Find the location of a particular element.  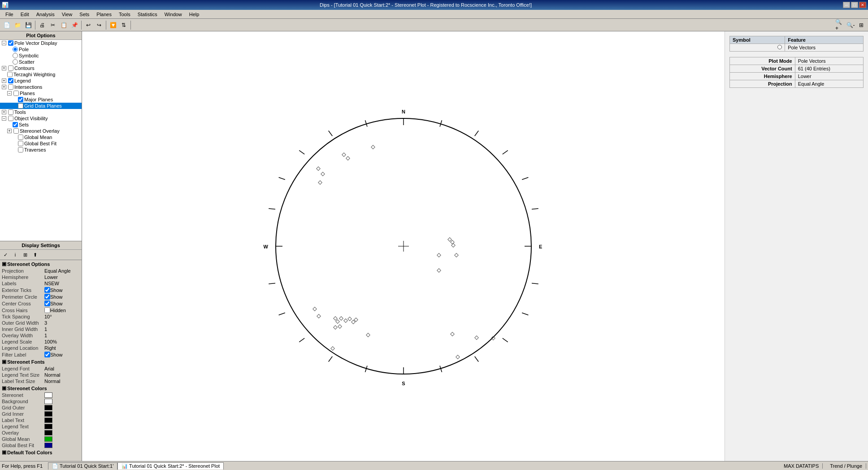

expand-btn-stereonet-overlay: + is located at coordinates (9, 131).